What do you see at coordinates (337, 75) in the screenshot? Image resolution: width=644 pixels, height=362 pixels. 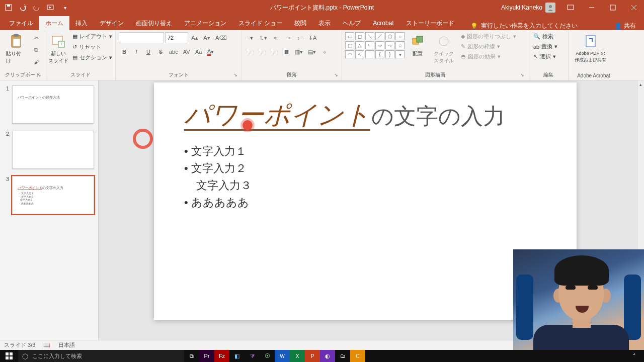 I see `paragraph-launcher-icon: ↘` at bounding box center [337, 75].